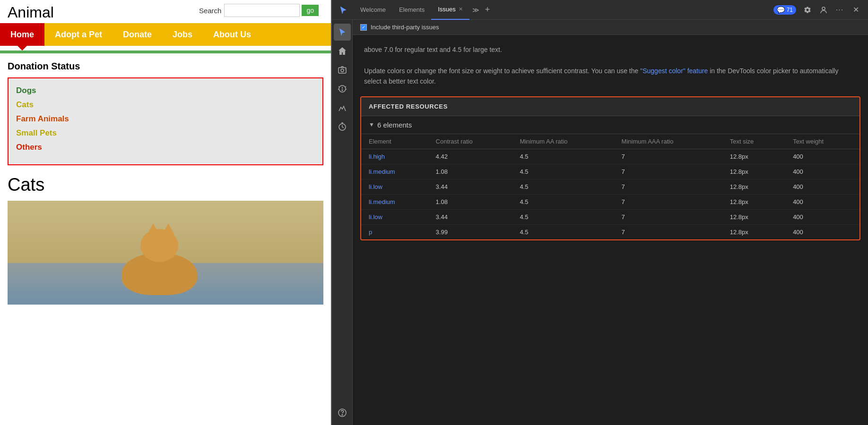 This screenshot has width=868, height=425. Describe the element at coordinates (840, 10) in the screenshot. I see `more-options-icon: ···` at that location.